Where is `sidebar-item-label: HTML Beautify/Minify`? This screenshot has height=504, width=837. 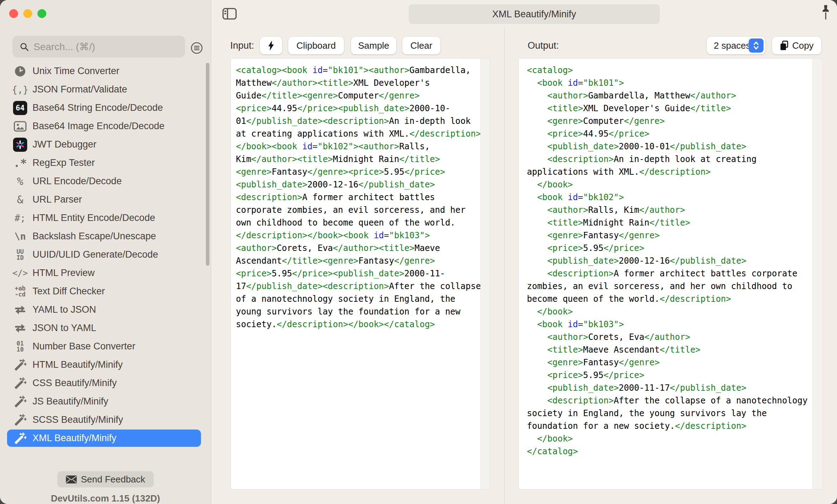 sidebar-item-label: HTML Beautify/Minify is located at coordinates (78, 365).